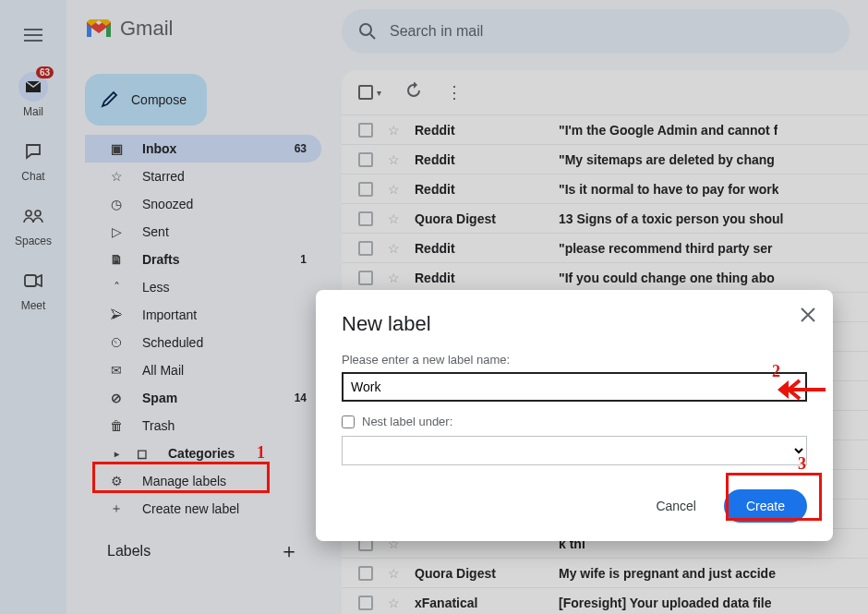  I want to click on create-button: Create, so click(766, 506).